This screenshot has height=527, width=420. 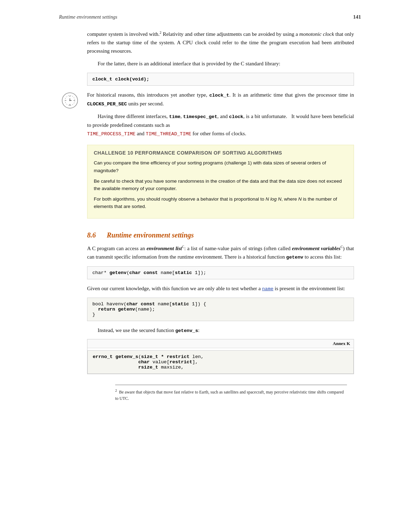 I want to click on page-header: Runtime environment settings 141, so click(x=210, y=17).